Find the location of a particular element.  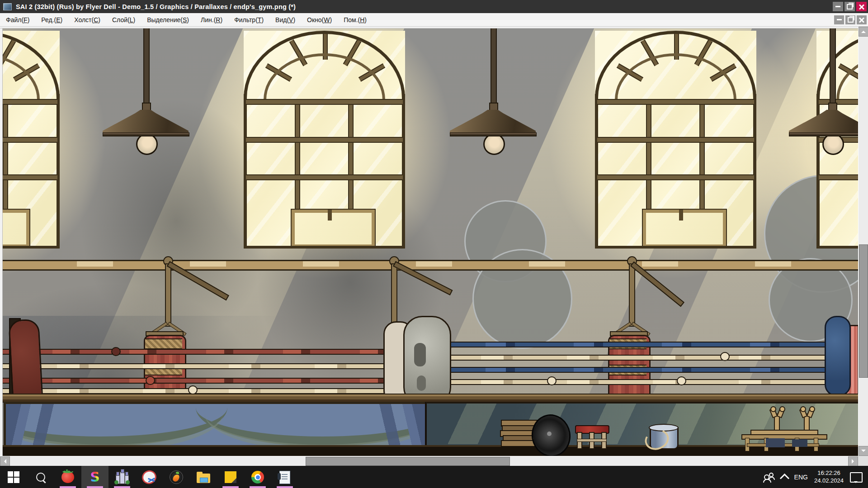

close-button is located at coordinates (862, 6).